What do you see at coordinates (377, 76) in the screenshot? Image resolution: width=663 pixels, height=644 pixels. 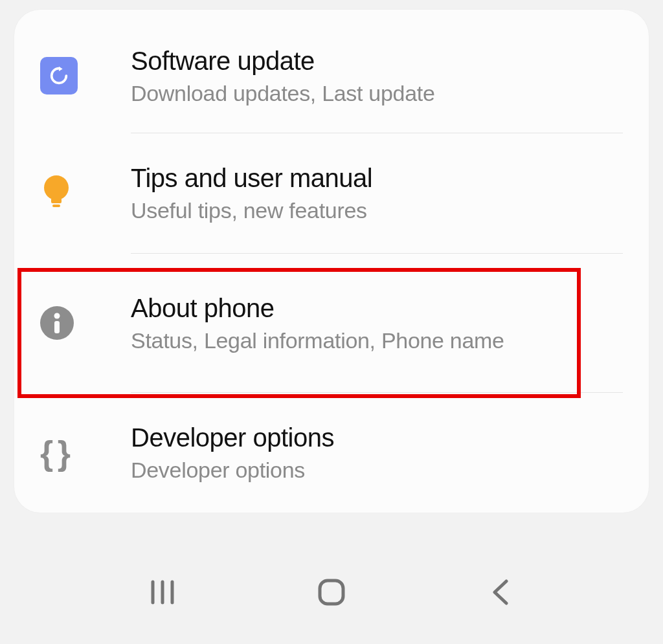 I see `item-text: Software update Download updates, Last u…` at bounding box center [377, 76].